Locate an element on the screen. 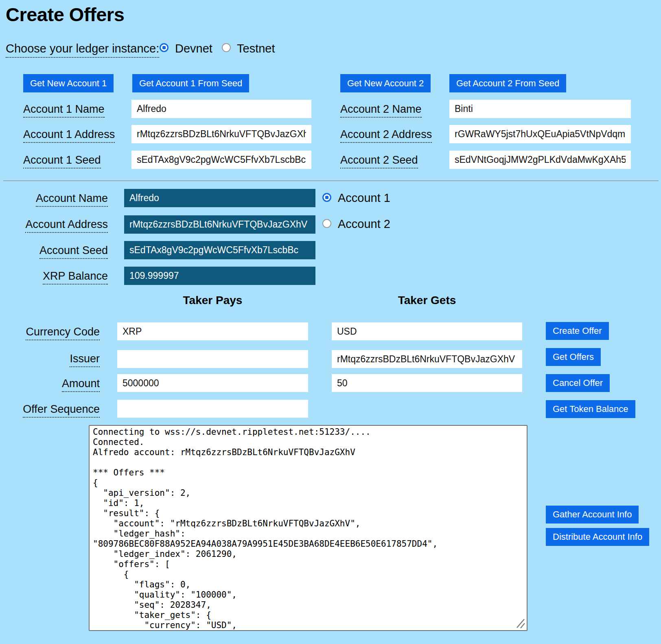 This screenshot has width=661, height=644. selected-account-address-field is located at coordinates (220, 225).